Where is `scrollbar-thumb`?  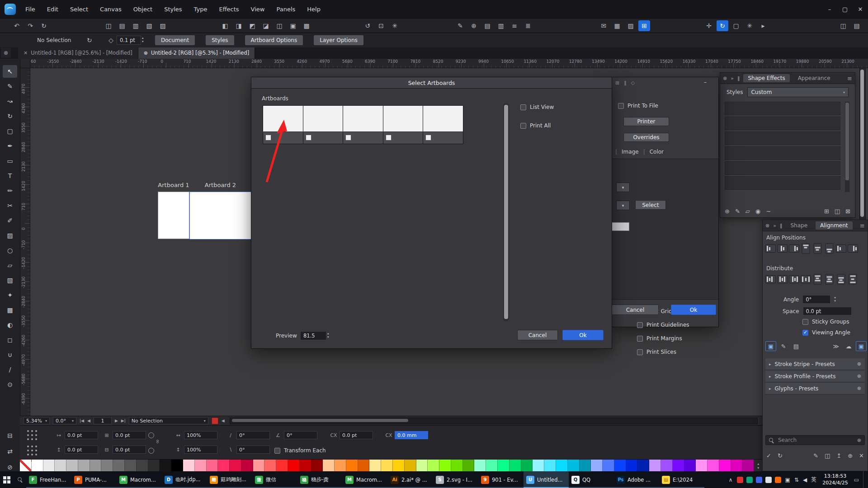 scrollbar-thumb is located at coordinates (862, 143).